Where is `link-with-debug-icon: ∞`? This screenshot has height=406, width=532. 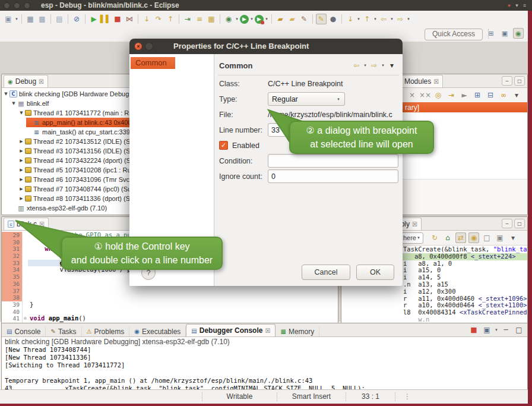
link-with-debug-icon: ∞ is located at coordinates (504, 95).